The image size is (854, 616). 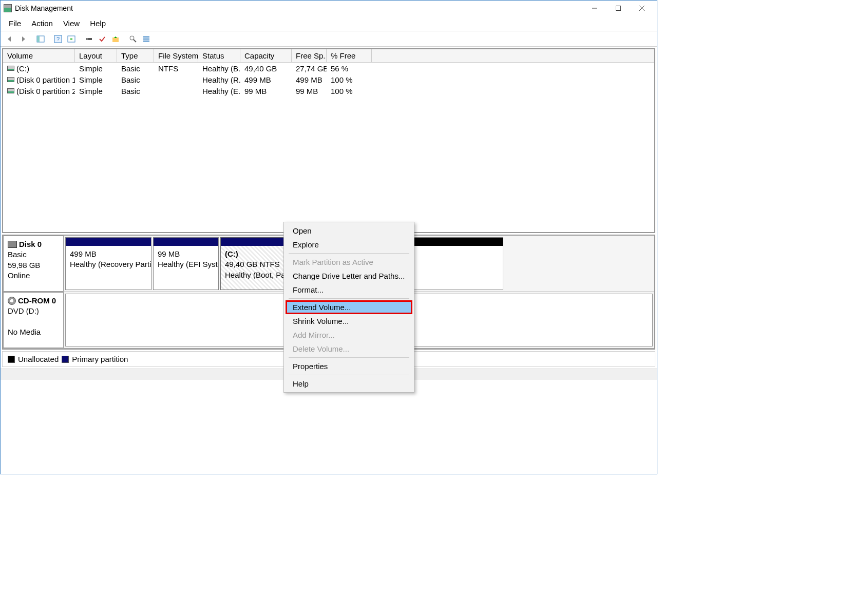 I want to click on partition-box: 99 MBHealthy (EFI System, so click(x=186, y=264).